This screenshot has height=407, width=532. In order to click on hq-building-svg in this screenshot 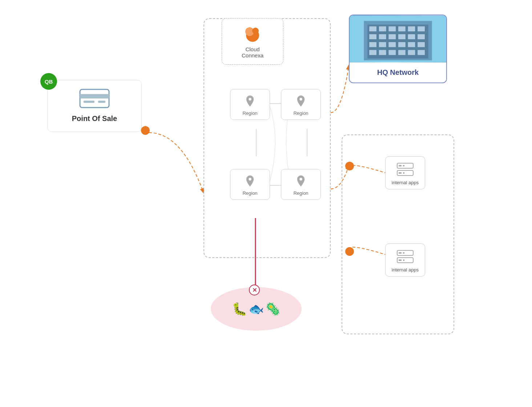, I will do `click(398, 39)`.